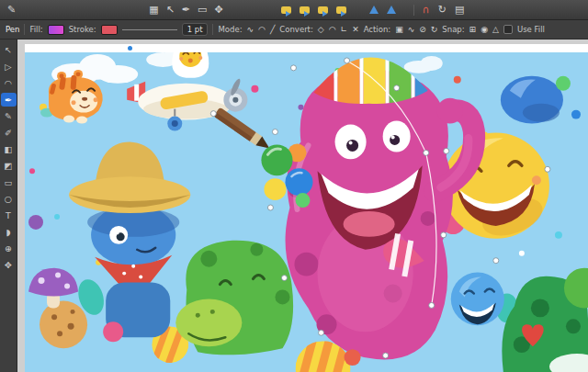 The height and width of the screenshot is (372, 588). What do you see at coordinates (508, 29) in the screenshot?
I see `use-fill-checkbox` at bounding box center [508, 29].